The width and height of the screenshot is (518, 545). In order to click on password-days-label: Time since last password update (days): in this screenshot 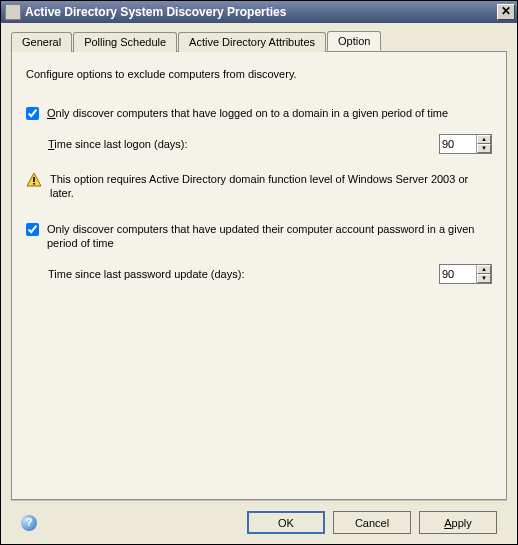, I will do `click(244, 274)`.